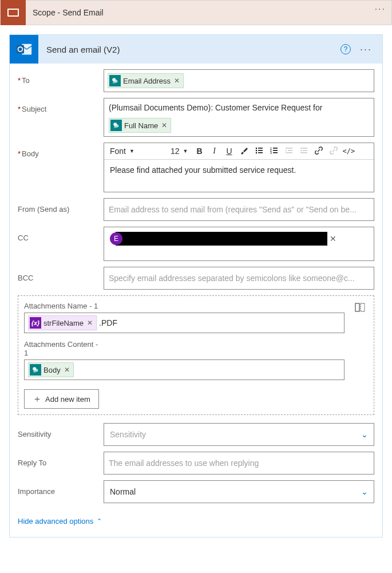  What do you see at coordinates (122, 492) in the screenshot?
I see `importance-value: Normal` at bounding box center [122, 492].